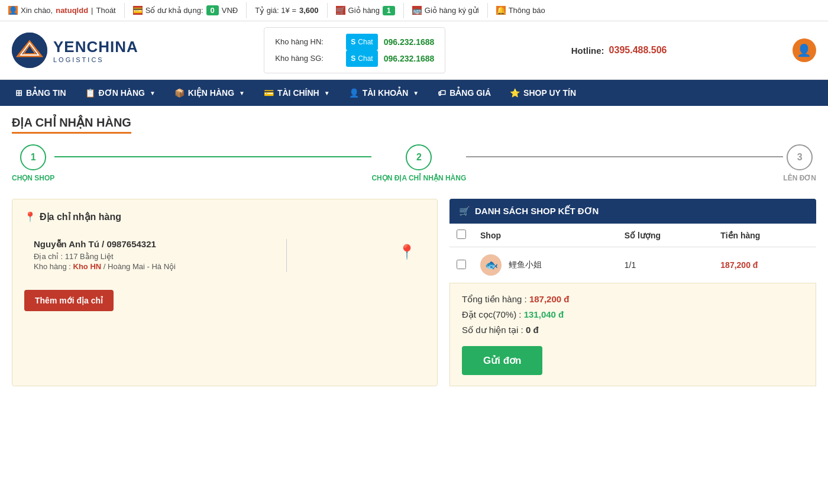 This screenshot has height=504, width=828. I want to click on shop-uy-tin-icon: ⭐, so click(515, 93).